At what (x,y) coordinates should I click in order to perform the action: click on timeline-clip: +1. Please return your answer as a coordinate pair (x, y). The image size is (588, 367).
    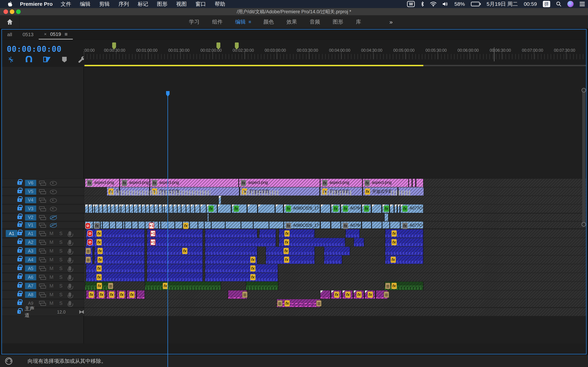
    Looking at the image, I should click on (175, 242).